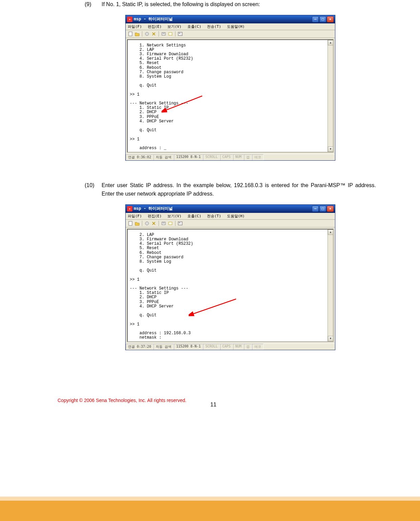 The width and height of the screenshot is (420, 521). What do you see at coordinates (239, 190) in the screenshot?
I see `step-text: Enter user Static IP address. In the exa…` at bounding box center [239, 190].